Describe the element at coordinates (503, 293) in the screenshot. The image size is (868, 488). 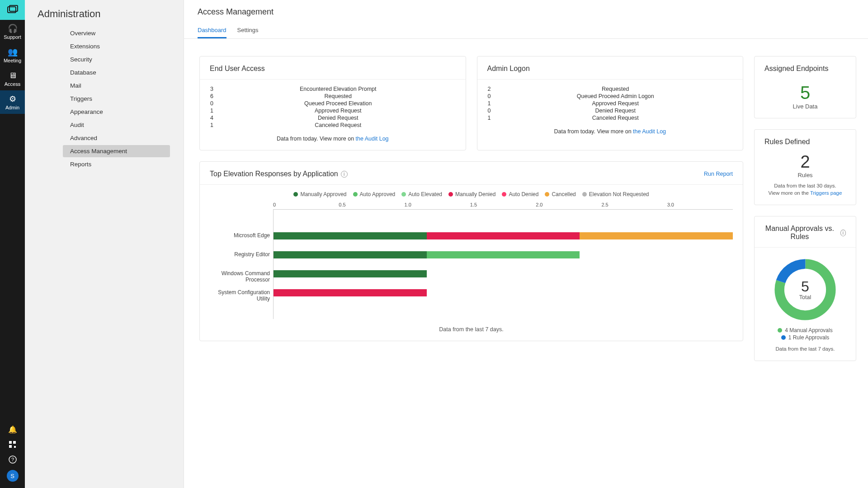
I see `bar-row: System Configuration Utility` at that location.